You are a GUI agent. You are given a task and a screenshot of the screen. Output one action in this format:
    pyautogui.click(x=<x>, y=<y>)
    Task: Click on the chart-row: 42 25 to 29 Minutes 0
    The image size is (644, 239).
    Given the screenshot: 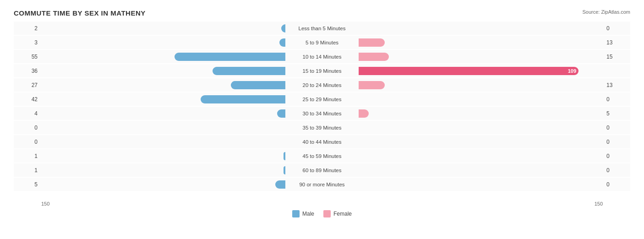 What is the action you would take?
    pyautogui.click(x=322, y=99)
    